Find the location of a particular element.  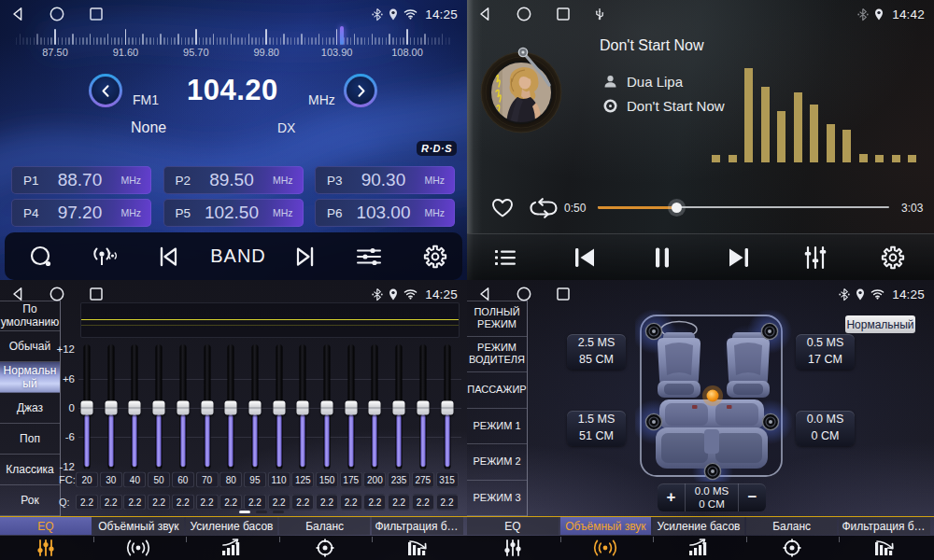

preset-p4-button: P4 97.20 MHz is located at coordinates (81, 213).